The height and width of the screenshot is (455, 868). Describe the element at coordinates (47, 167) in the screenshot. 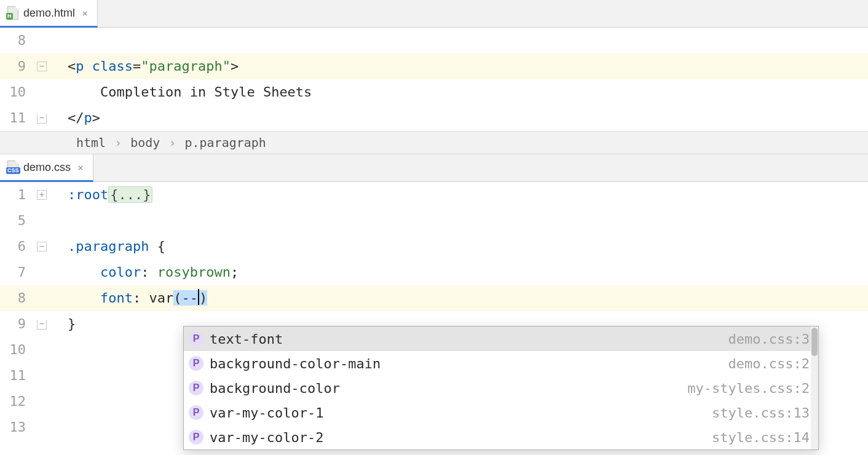

I see `tab-filename: demo.css` at that location.